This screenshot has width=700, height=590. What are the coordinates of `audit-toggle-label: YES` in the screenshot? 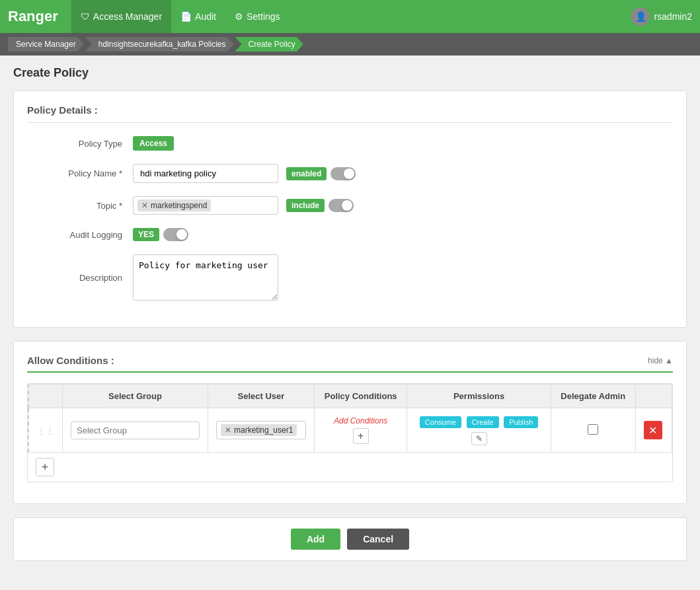 It's located at (146, 235).